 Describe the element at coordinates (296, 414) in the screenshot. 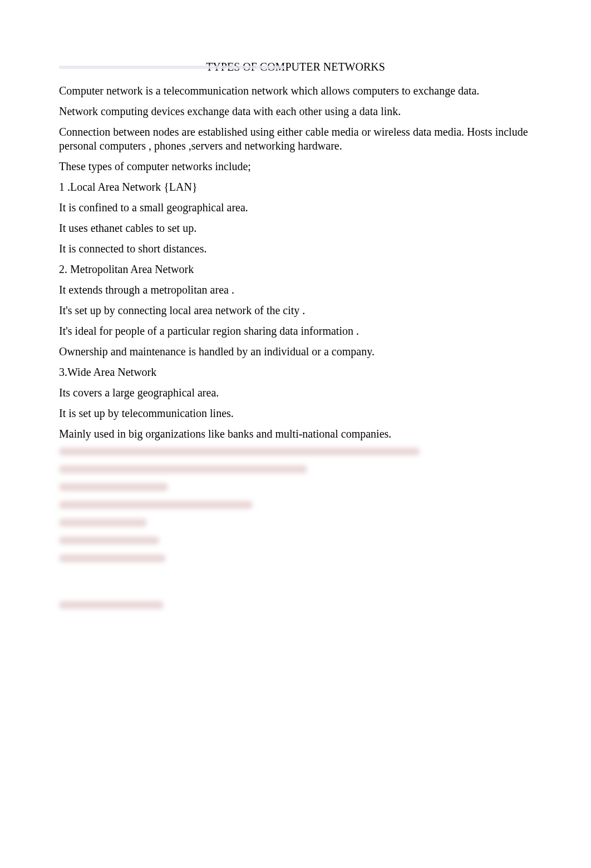

I see `body-paragraph: It is set up by telecommunication lines.` at that location.